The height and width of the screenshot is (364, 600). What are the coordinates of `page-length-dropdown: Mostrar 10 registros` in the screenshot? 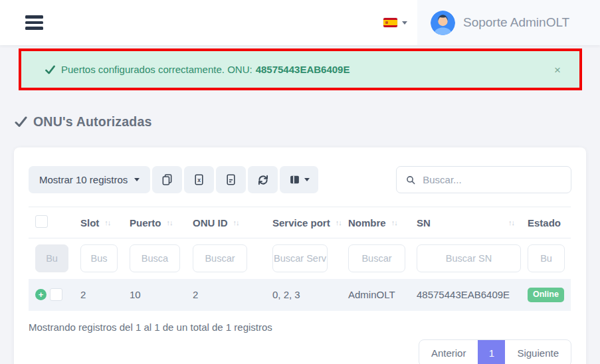 It's located at (89, 179).